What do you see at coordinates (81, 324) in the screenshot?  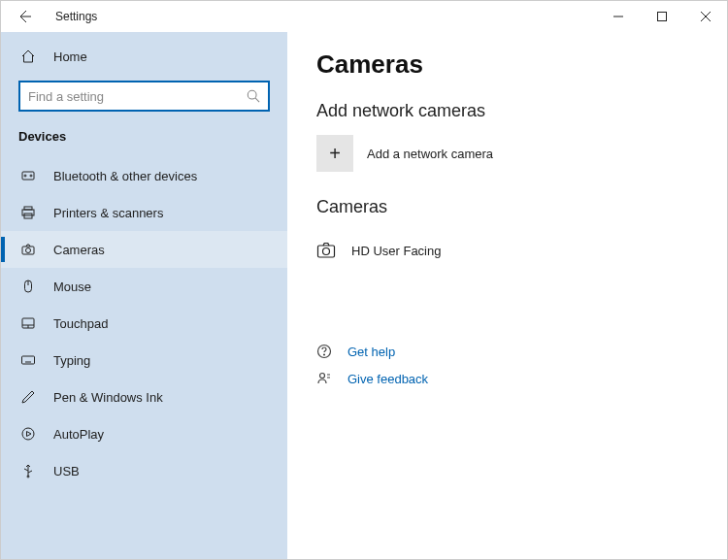 I see `sidebar-item-label: Touchpad` at bounding box center [81, 324].